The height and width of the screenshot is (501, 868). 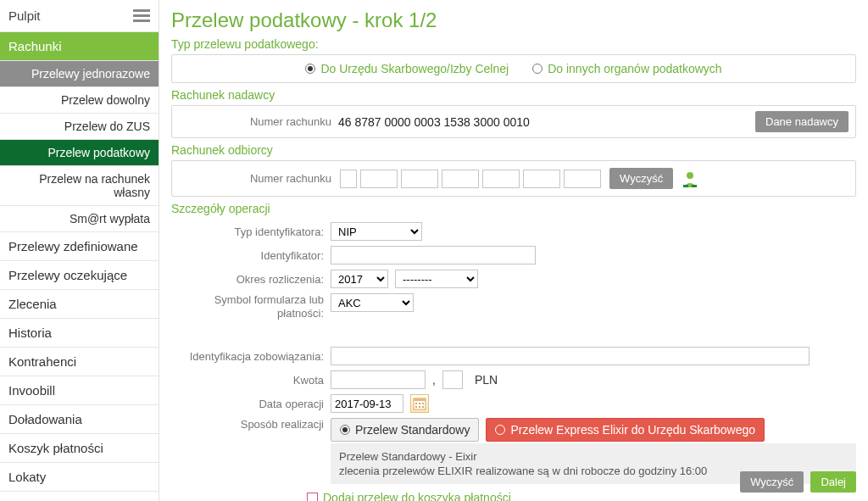 I want to click on form-symbol-select: AKC, so click(x=372, y=303).